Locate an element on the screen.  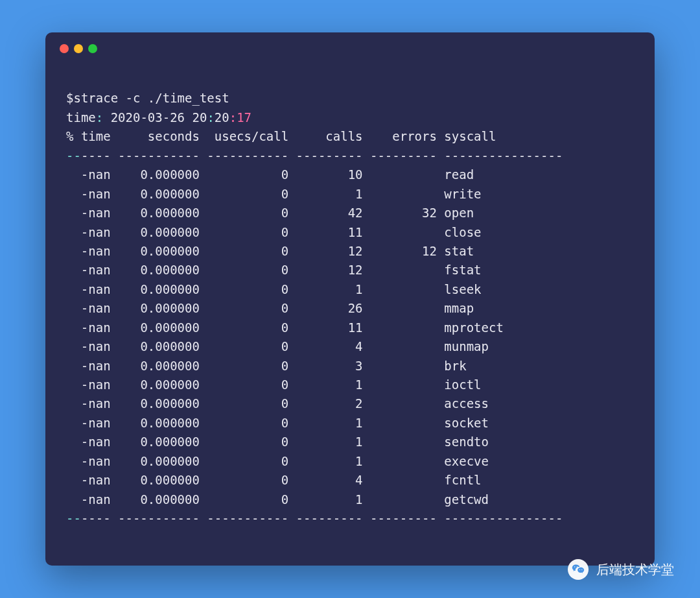
cell-syscall: mprotect is located at coordinates (471, 328).